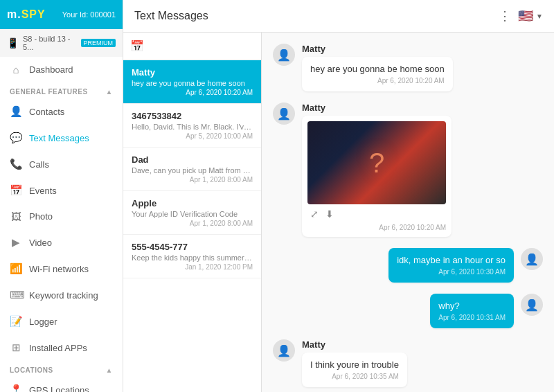  What do you see at coordinates (526, 16) in the screenshot?
I see `flag-icon: 🇺🇸` at bounding box center [526, 16].